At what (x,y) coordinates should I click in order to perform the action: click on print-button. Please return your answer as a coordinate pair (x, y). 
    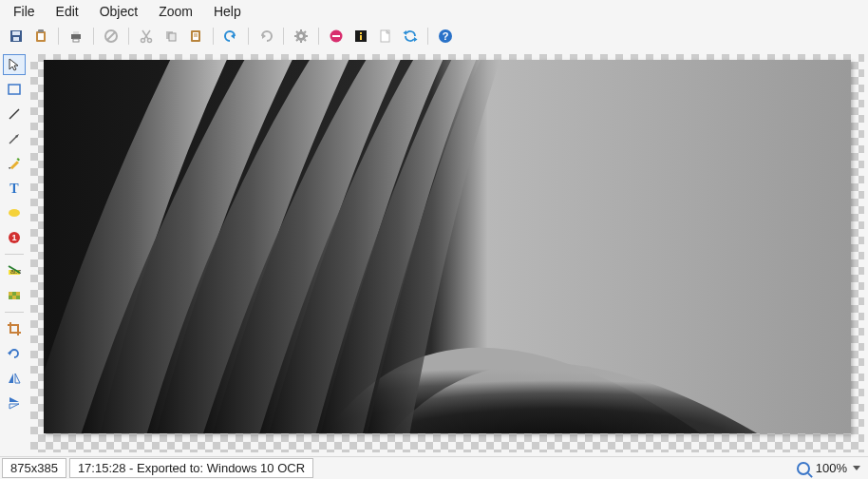
    Looking at the image, I should click on (76, 36).